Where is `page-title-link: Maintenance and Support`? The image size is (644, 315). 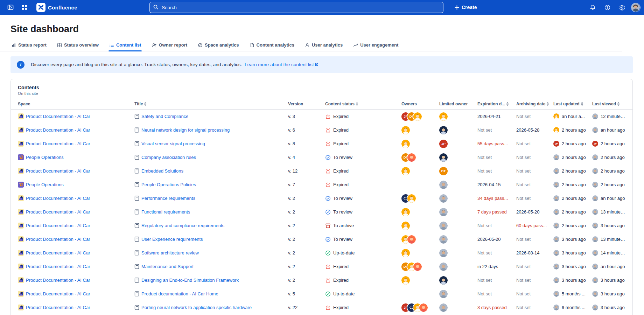
page-title-link: Maintenance and Support is located at coordinates (164, 267).